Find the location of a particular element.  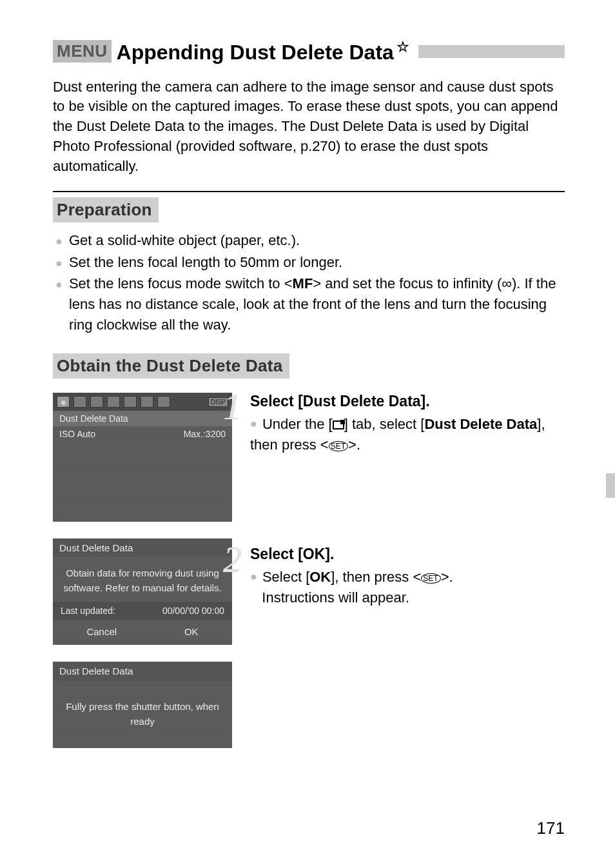

obtain-heading: Obtain the Dust Delete Data is located at coordinates (171, 366).